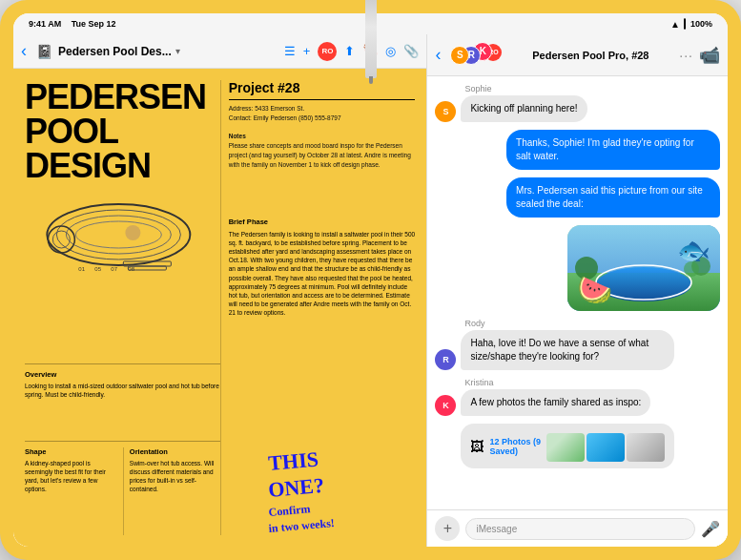  Describe the element at coordinates (114, 52) in the screenshot. I see `notes-title: Pedersen Pool Des...` at that location.